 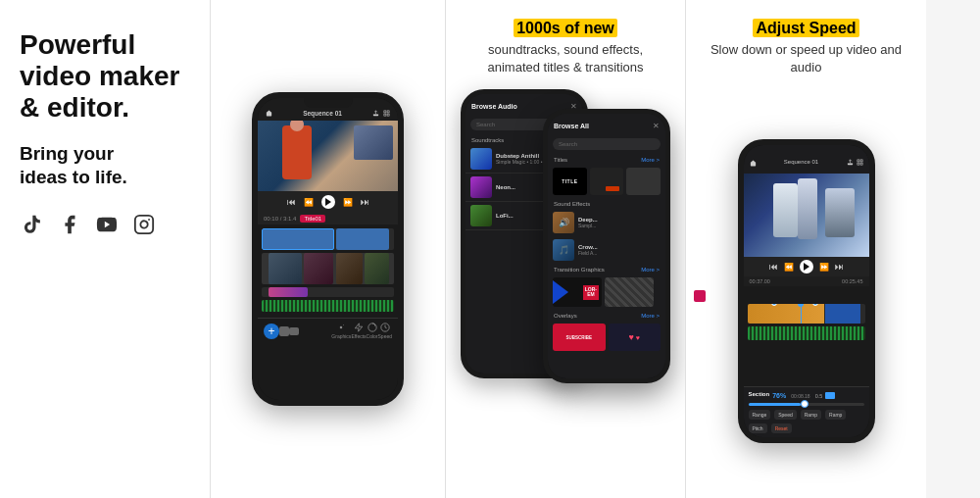 What do you see at coordinates (800, 396) in the screenshot?
I see `speed-time-code: 00:08.18` at bounding box center [800, 396].